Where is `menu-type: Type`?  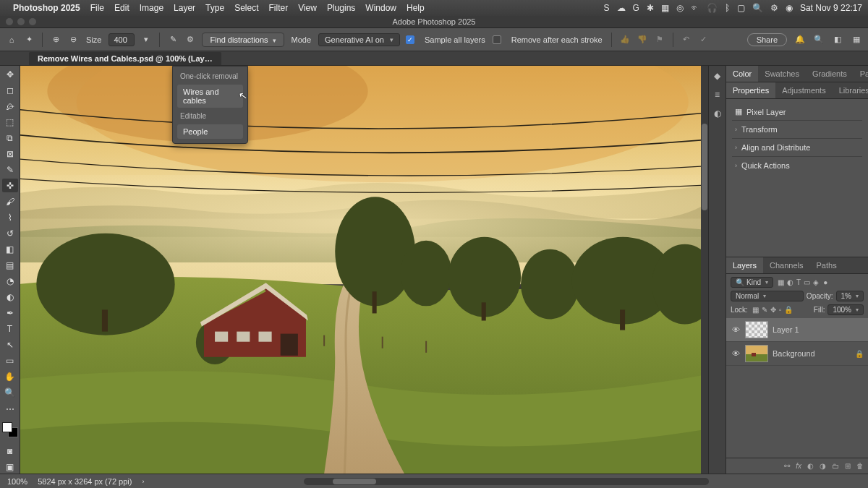 menu-type: Type is located at coordinates (215, 8).